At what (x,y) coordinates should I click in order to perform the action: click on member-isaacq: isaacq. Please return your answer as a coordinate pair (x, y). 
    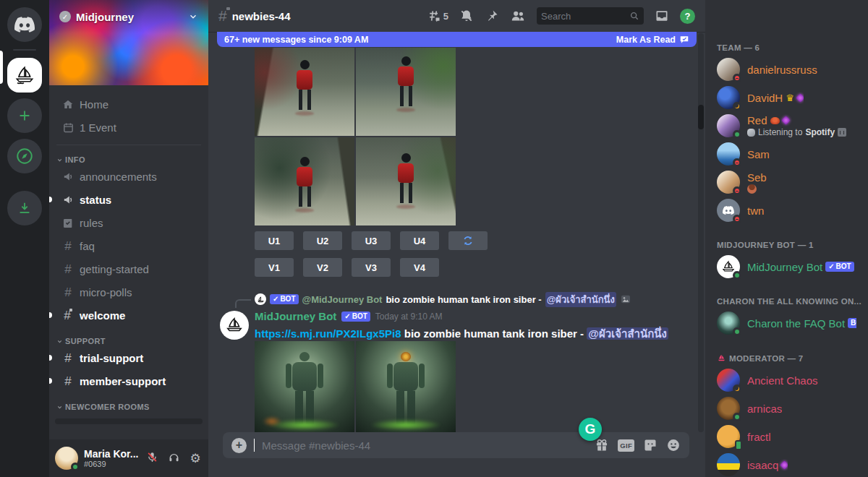
    Looking at the image, I should click on (787, 464).